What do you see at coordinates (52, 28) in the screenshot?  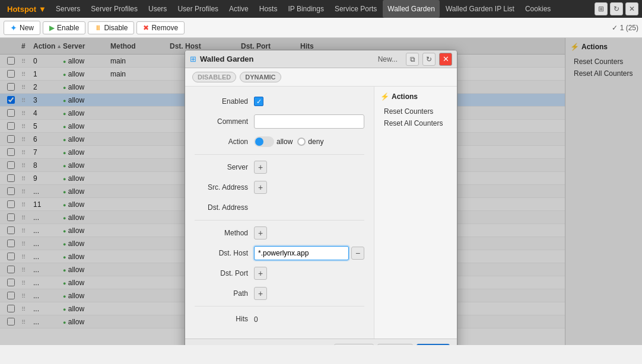 I see `enable-icon: ▶` at bounding box center [52, 28].